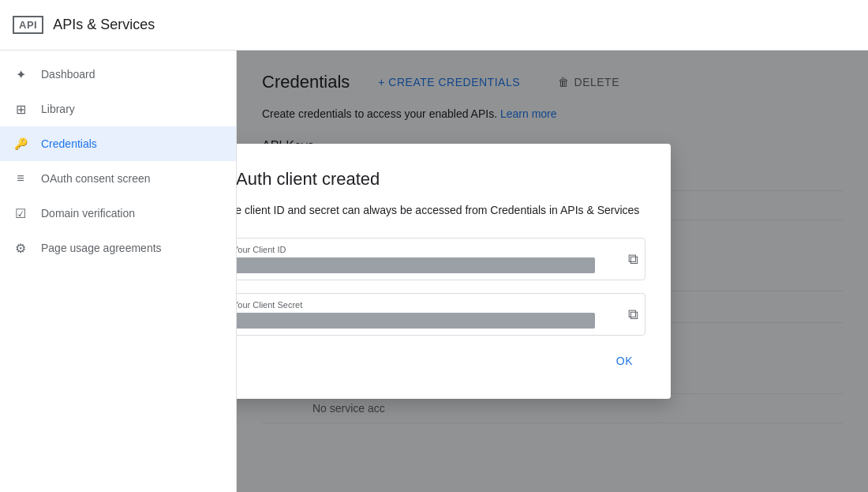  I want to click on api-logo: API, so click(28, 25).